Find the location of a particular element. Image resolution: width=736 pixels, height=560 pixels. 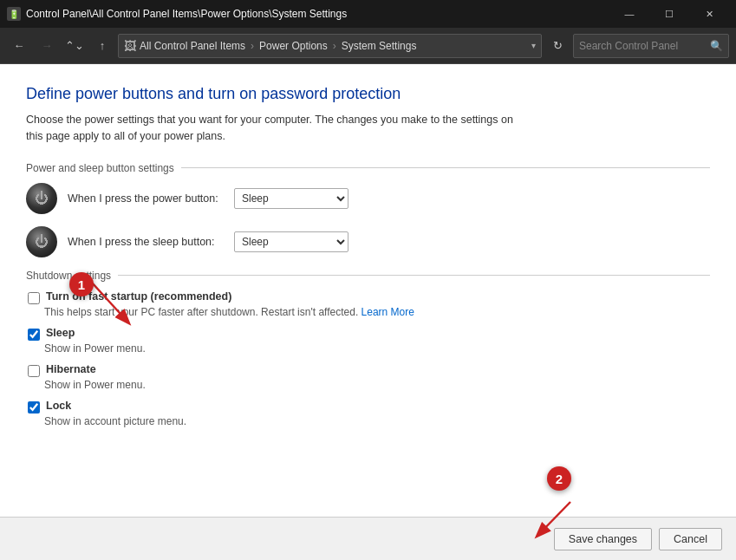

up-button: ↑ is located at coordinates (102, 46).